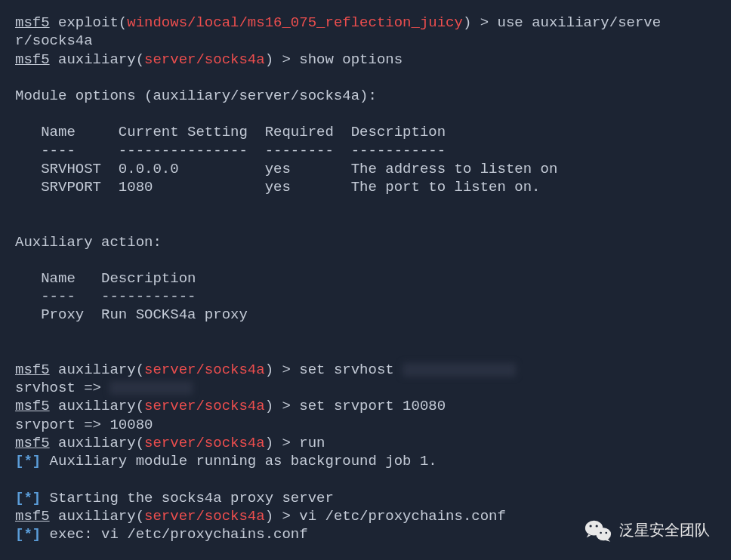 The width and height of the screenshot is (731, 560). I want to click on watermark-text: 泛星安全团队, so click(665, 531).